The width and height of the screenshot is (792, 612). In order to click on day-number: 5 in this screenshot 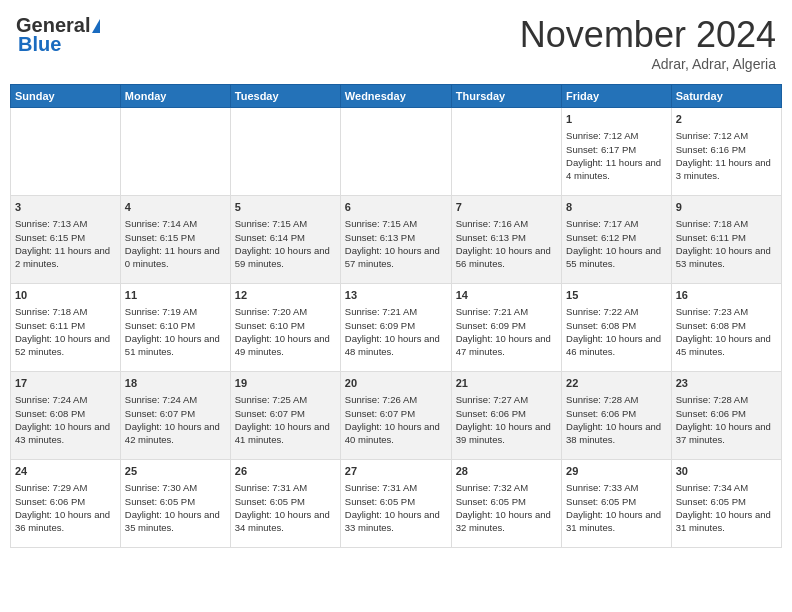, I will do `click(286, 208)`.